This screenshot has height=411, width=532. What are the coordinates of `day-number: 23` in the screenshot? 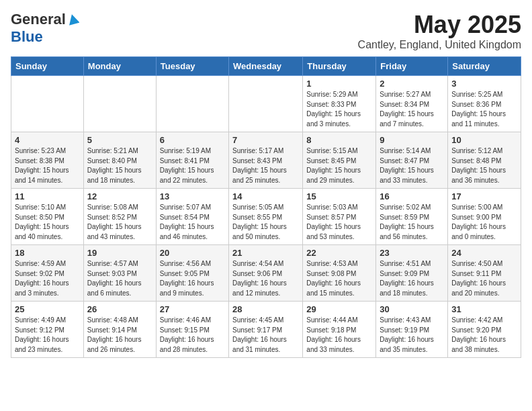 It's located at (412, 253).